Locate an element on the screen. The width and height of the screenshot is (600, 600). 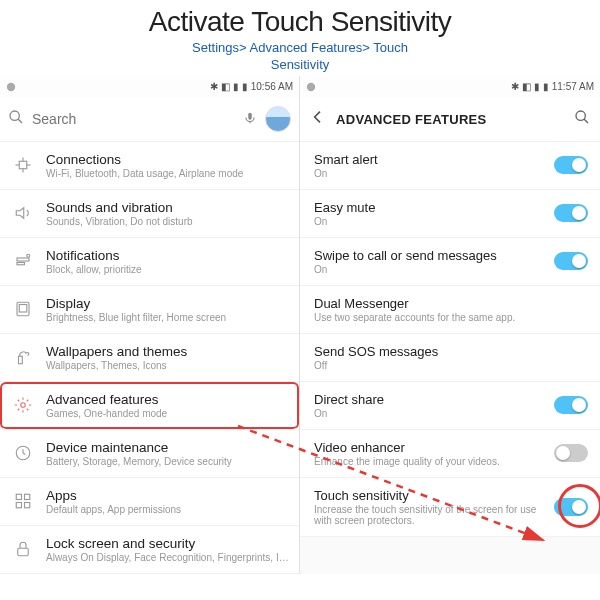
row-label: Touch sensitivity is located at coordinates (429, 496).